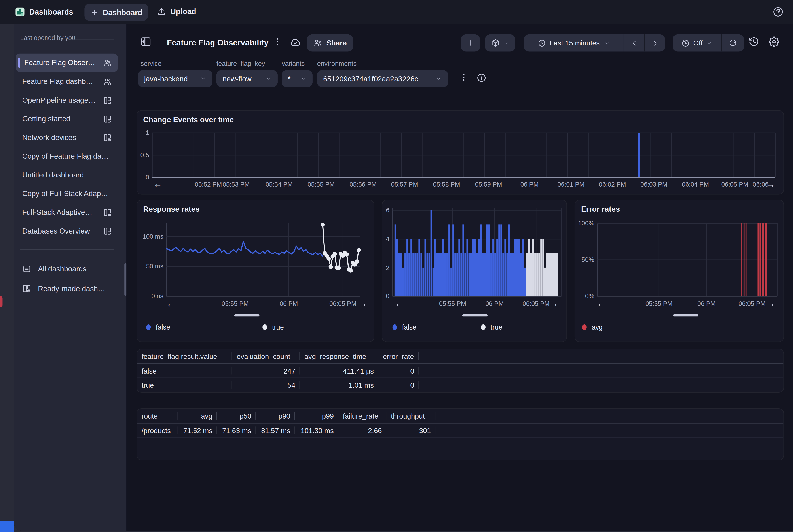 The width and height of the screenshot is (793, 532). Describe the element at coordinates (698, 43) in the screenshot. I see `auto-refresh-label: Off` at that location.